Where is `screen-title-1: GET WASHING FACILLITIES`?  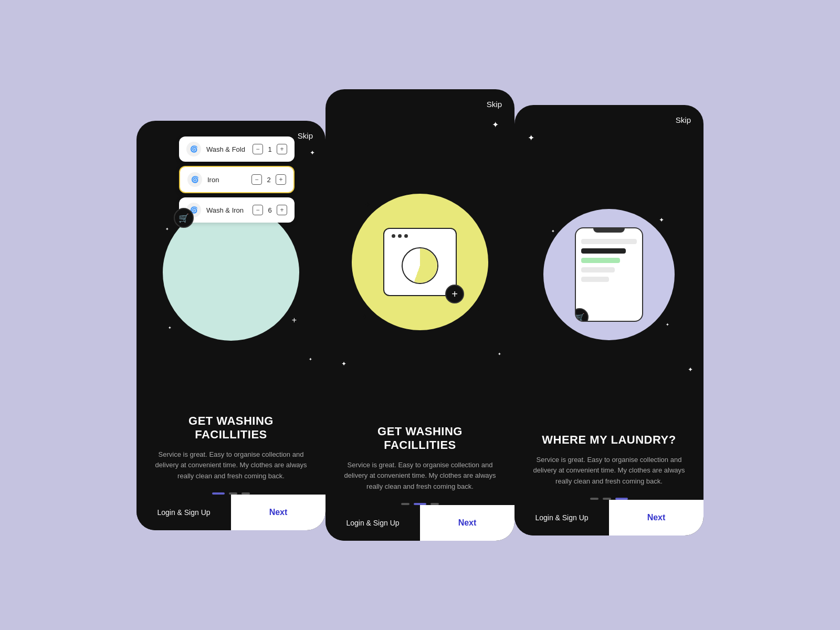
screen-title-1: GET WASHING FACILLITIES is located at coordinates (231, 428).